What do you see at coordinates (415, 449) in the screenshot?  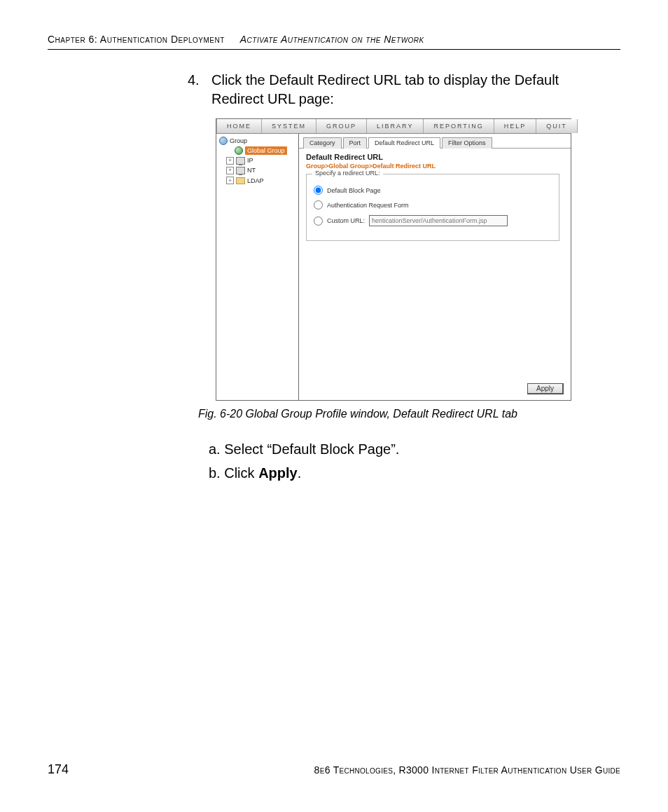 I see `substep-a: a. Select “Default Block Page”.` at bounding box center [415, 449].